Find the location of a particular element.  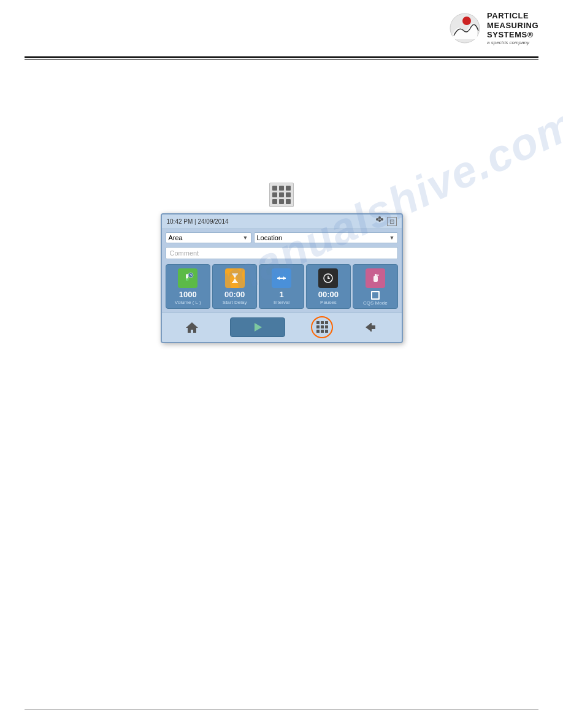

device-screen: 10:42 PM | 24/09/2014 ⊡ is located at coordinates (282, 278).